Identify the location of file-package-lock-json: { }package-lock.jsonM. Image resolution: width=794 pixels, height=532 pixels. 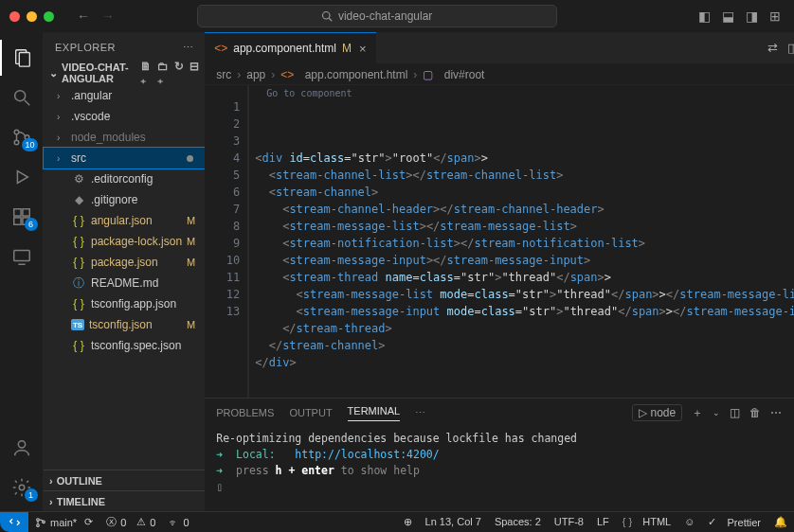
(124, 241).